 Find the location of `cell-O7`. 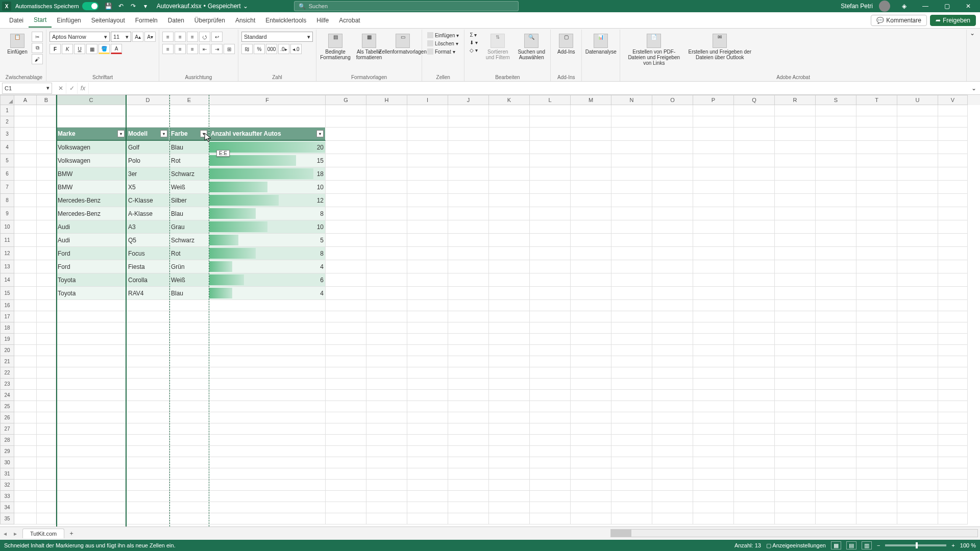

cell-O7 is located at coordinates (673, 187).